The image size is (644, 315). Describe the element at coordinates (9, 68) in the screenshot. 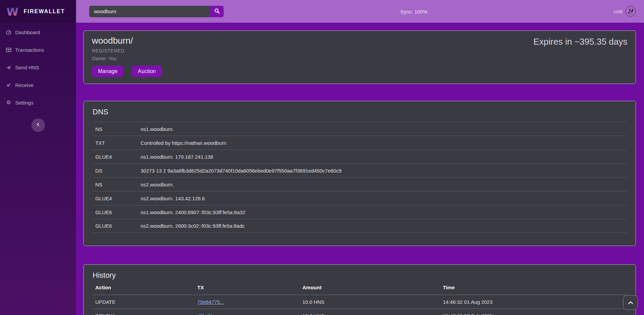

I see `send-icon` at that location.